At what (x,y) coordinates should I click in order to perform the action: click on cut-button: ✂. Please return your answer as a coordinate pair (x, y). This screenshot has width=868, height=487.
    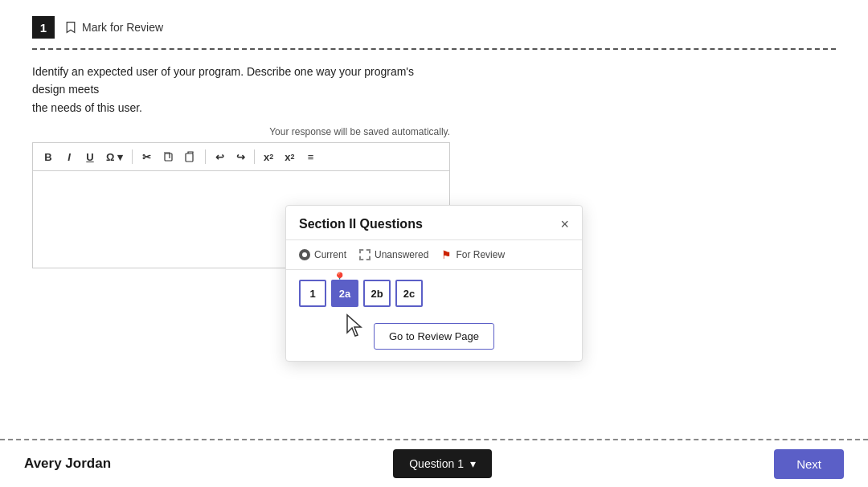
    Looking at the image, I should click on (146, 157).